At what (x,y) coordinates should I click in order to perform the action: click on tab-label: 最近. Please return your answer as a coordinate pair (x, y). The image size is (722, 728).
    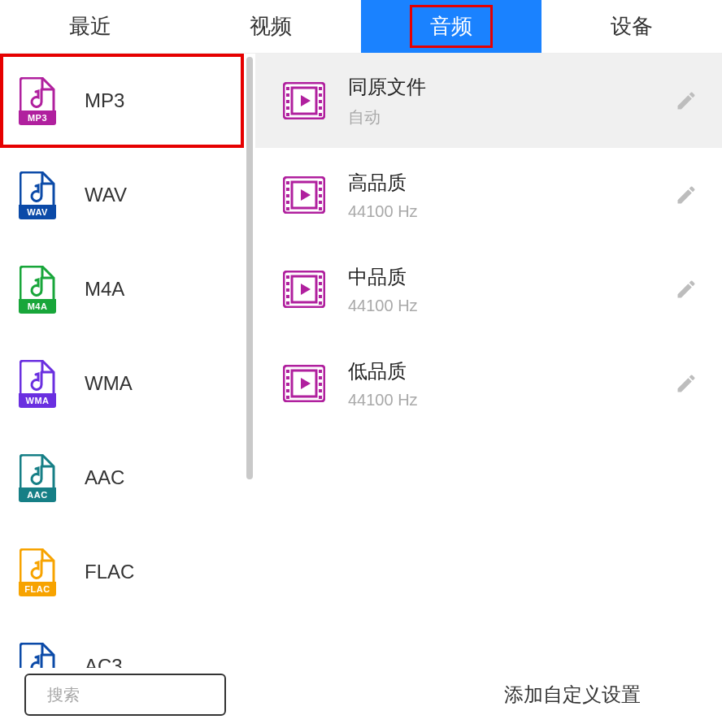
    Looking at the image, I should click on (90, 26).